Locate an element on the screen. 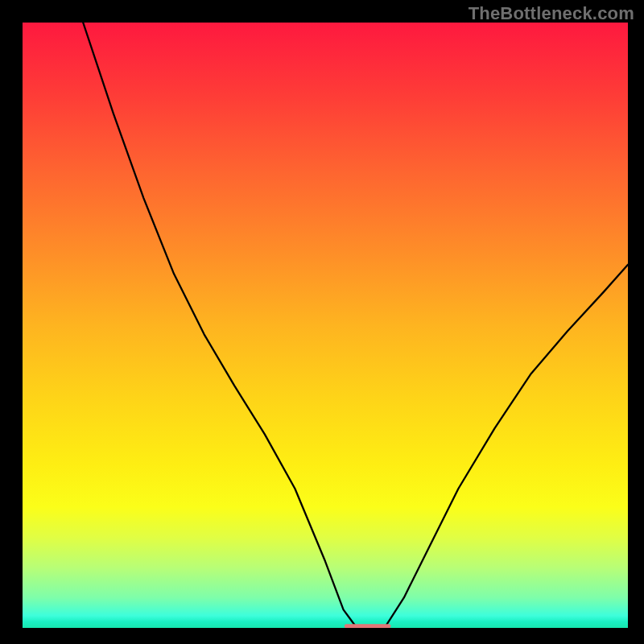  watermark-text: TheBottleneck.com is located at coordinates (551, 14).